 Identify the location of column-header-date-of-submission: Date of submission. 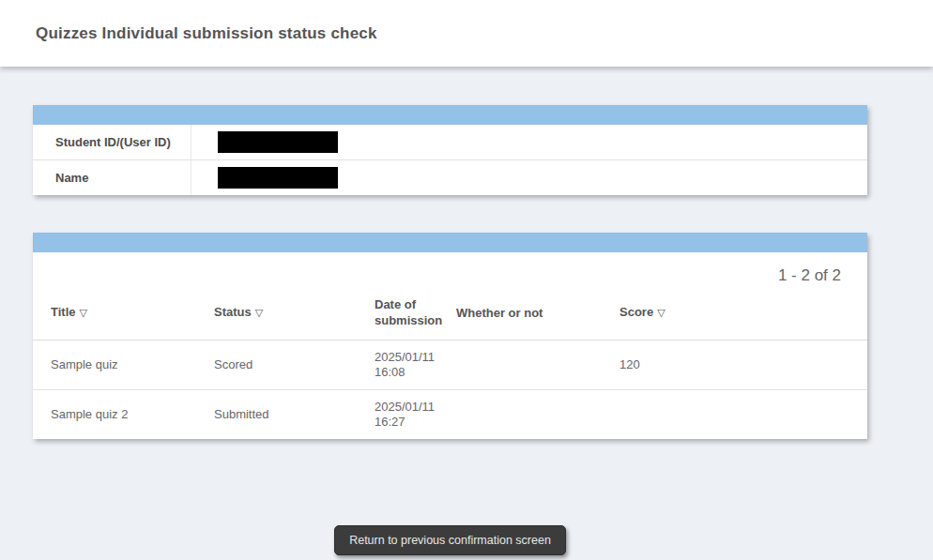
(398, 317).